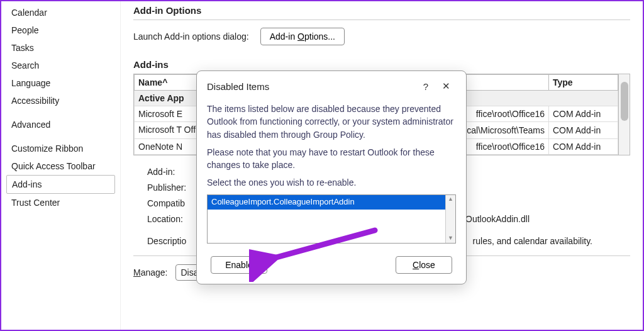 The width and height of the screenshot is (644, 331). Describe the element at coordinates (331, 182) in the screenshot. I see `dialog-text-3: Select the ones you wish to re-enable.` at that location.